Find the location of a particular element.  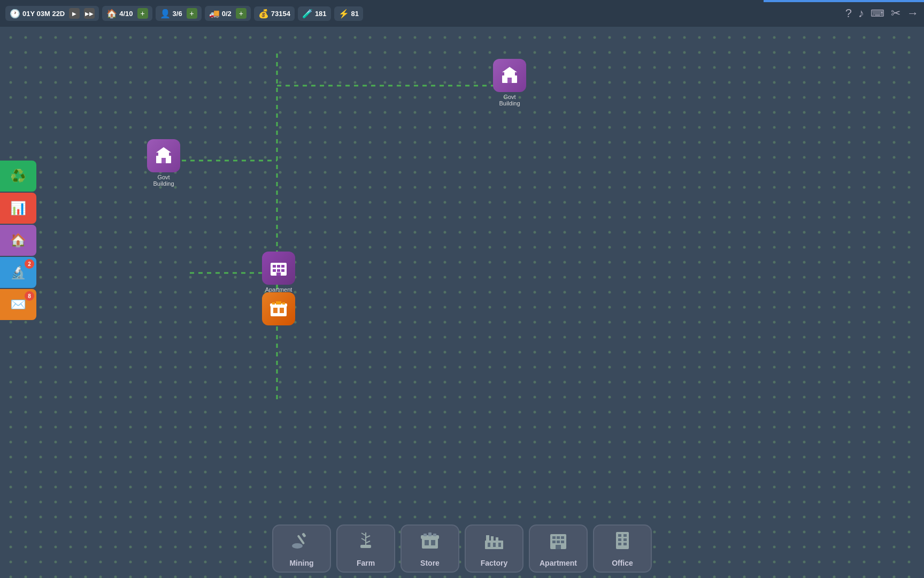

store-building is located at coordinates (279, 309).